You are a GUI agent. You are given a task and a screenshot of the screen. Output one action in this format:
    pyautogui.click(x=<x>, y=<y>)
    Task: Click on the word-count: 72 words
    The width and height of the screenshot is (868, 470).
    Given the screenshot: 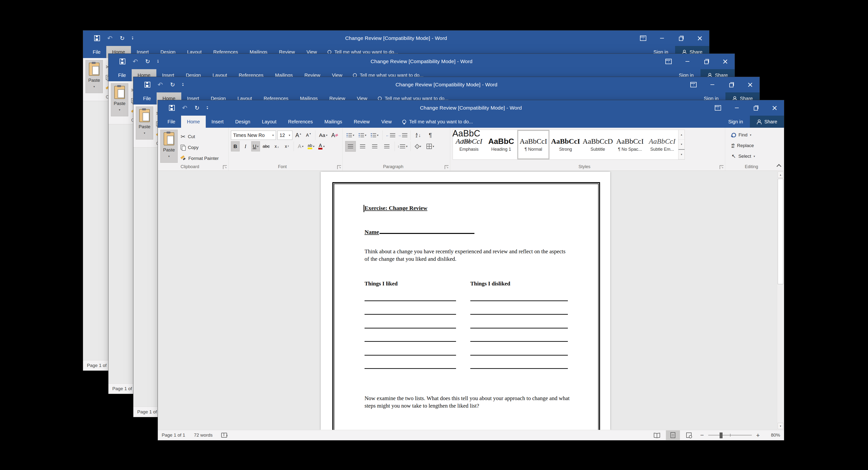 What is the action you would take?
    pyautogui.click(x=203, y=435)
    